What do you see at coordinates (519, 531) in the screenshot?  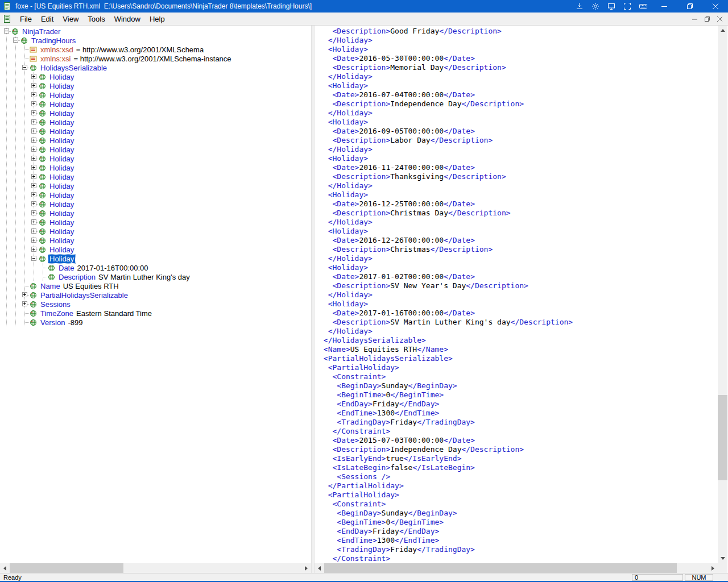 I see `code-line: <EndDay>Friday</EndDay>` at bounding box center [519, 531].